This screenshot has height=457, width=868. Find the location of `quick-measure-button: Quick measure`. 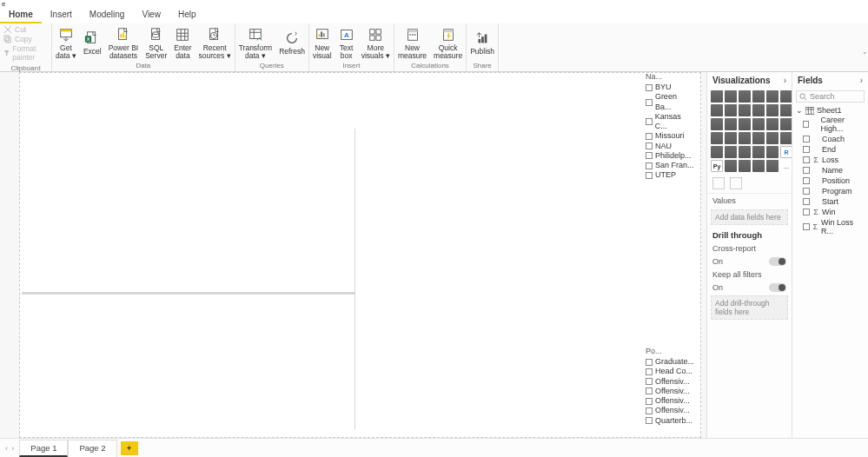

quick-measure-button: Quick measure is located at coordinates (448, 42).